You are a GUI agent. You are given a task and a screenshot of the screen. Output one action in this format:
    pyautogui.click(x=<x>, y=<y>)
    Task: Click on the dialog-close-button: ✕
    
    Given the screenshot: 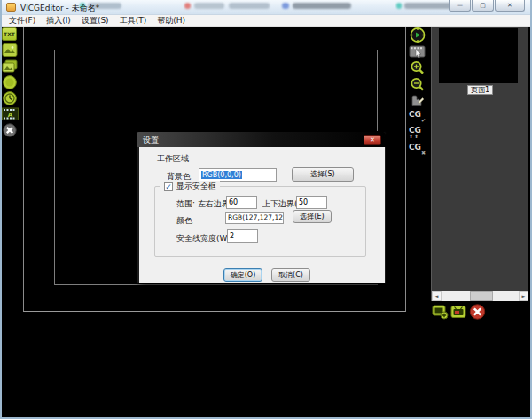 What is the action you would take?
    pyautogui.click(x=372, y=140)
    